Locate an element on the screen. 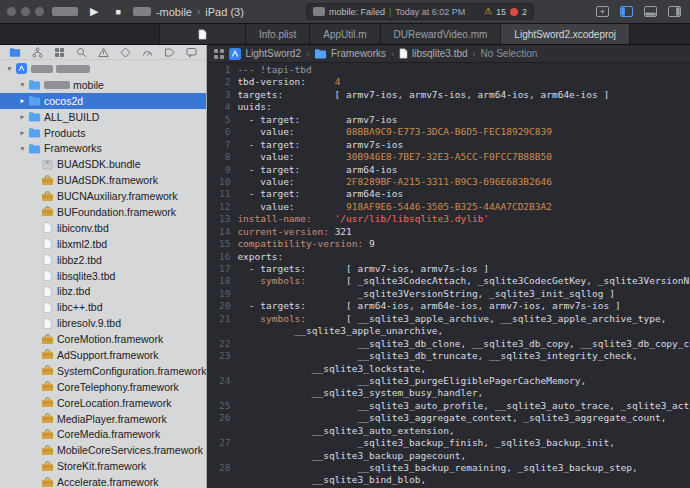 Image resolution: width=690 pixels, height=488 pixels. line-number: 12 is located at coordinates (222, 207).